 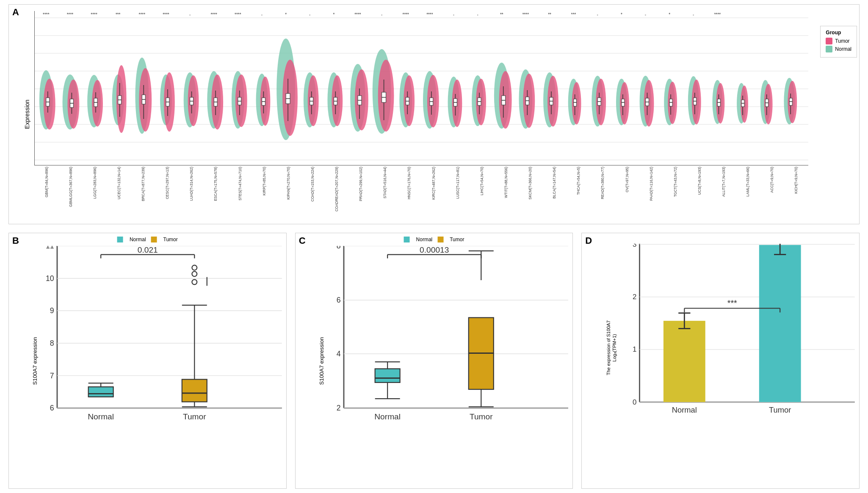 What do you see at coordinates (407, 240) in the screenshot?
I see `c-normal-swatch` at bounding box center [407, 240].